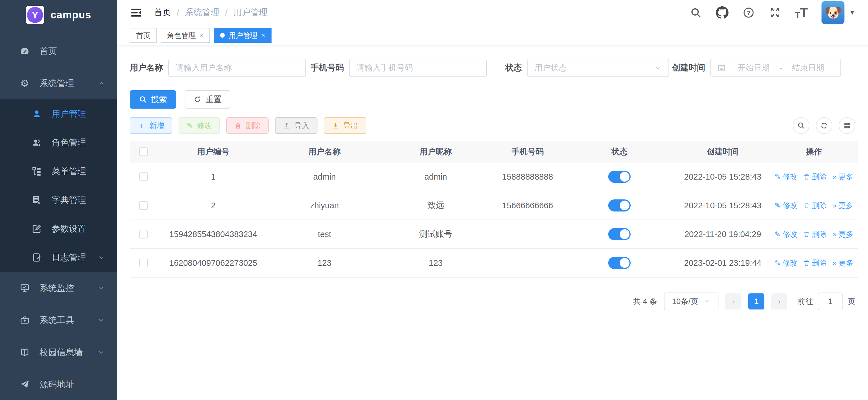  What do you see at coordinates (59, 15) in the screenshot?
I see `app-logo: Y campus` at bounding box center [59, 15].